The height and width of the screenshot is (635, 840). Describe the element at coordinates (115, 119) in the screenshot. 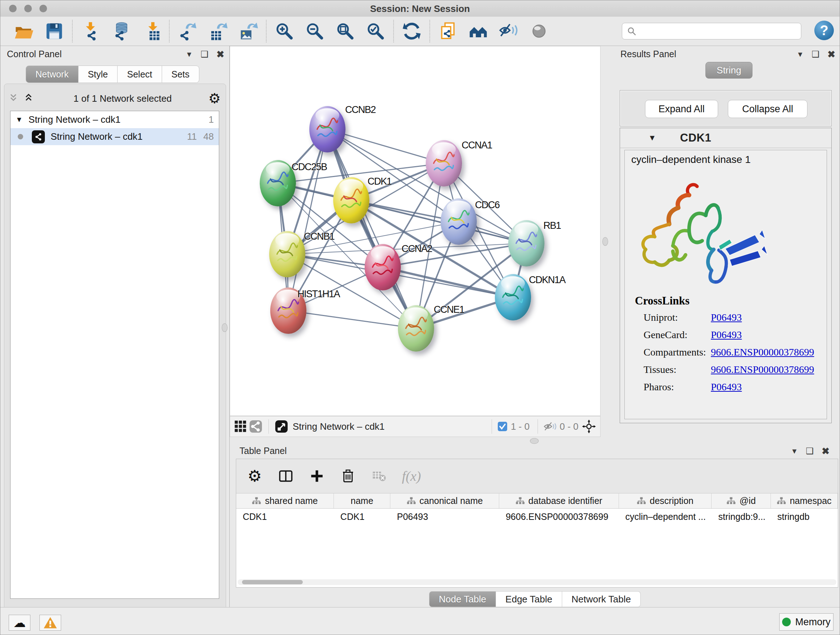

I see `network-collection-item: ▼ String Network – cdk1 1` at that location.